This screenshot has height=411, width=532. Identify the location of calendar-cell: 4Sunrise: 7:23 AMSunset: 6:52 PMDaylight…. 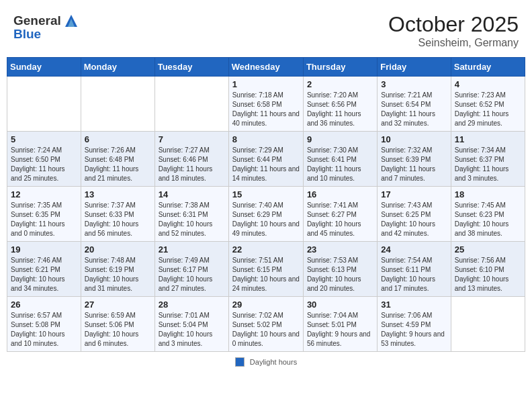
(488, 104).